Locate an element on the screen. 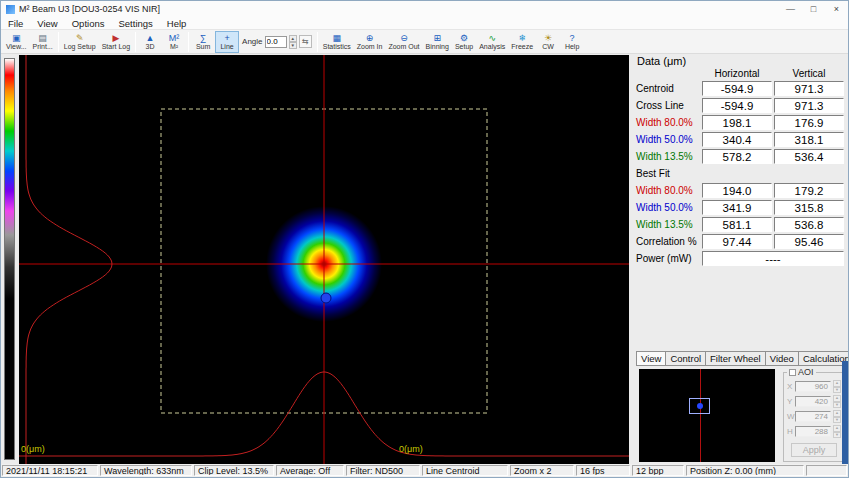 The width and height of the screenshot is (849, 478). binning-button: ⊞ Binning is located at coordinates (438, 42).